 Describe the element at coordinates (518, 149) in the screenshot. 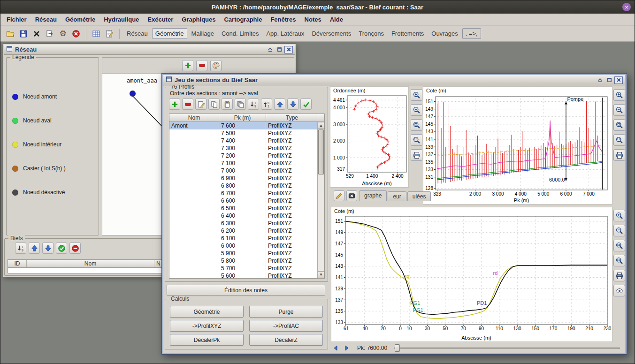

I see `long-profile-chart: 3232 0003 0004 0005 0006 0007 0001511491…` at that location.